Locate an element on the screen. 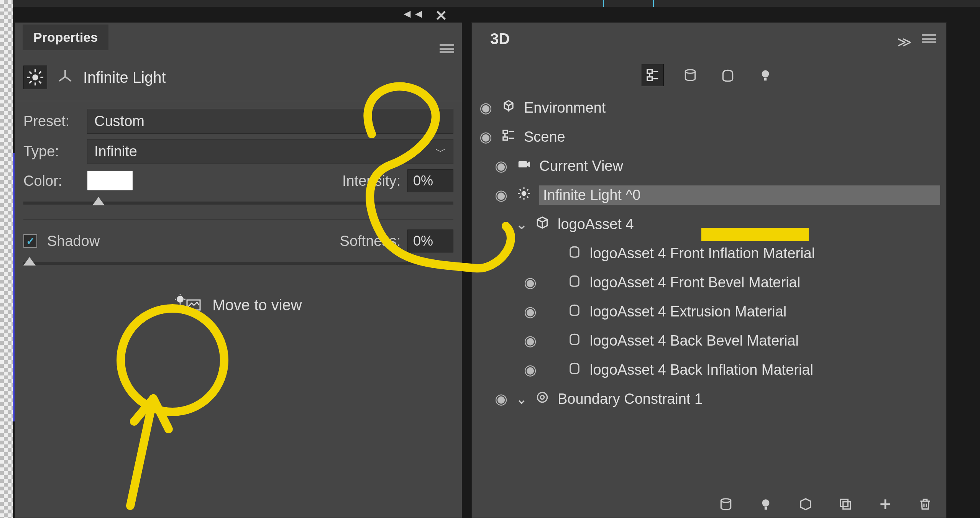 The image size is (980, 518). filter-scene-icon is located at coordinates (653, 75).